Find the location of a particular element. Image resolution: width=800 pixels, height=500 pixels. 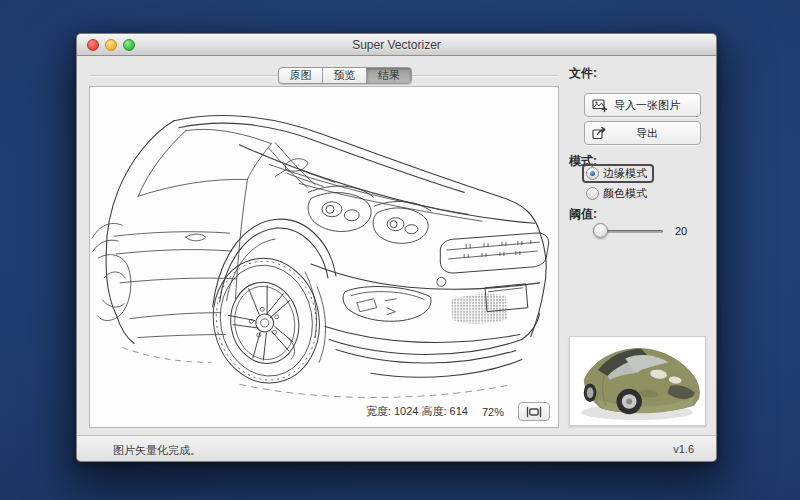

import-image-button-label: 导入一张图片 is located at coordinates (647, 106).